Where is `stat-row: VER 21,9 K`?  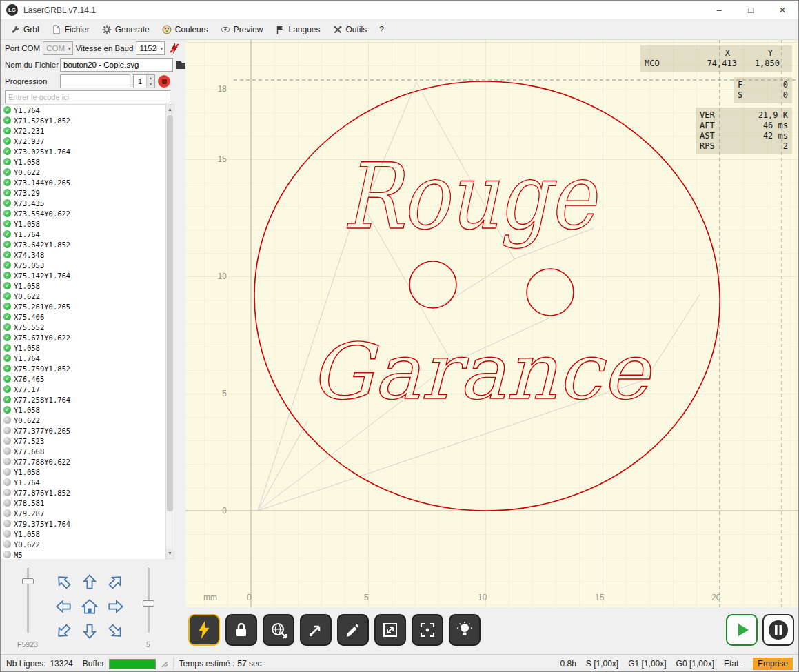
stat-row: VER 21,9 K is located at coordinates (744, 116).